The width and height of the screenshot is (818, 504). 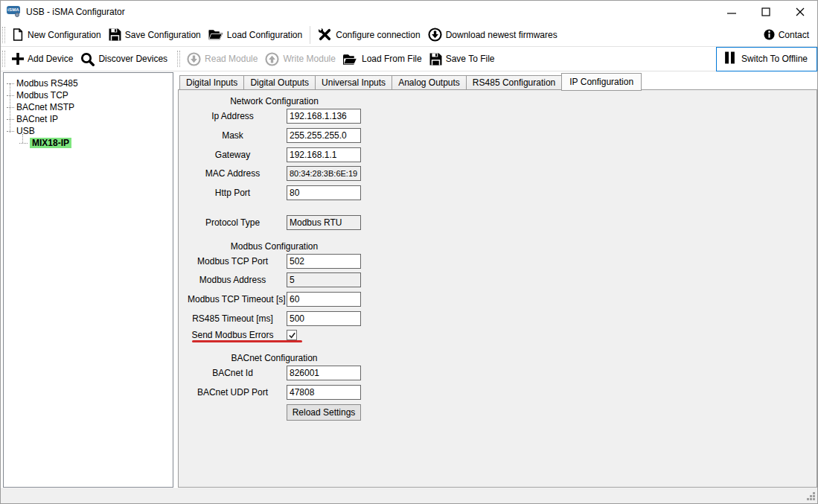 I want to click on window-title: USB - iSMA Configurator, so click(x=76, y=12).